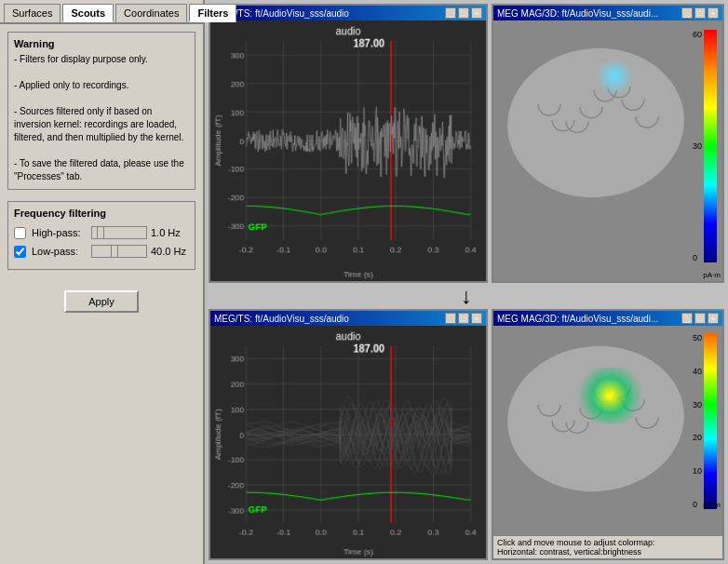 This screenshot has width=728, height=564. I want to click on top-ts-controls: _ □ ×, so click(464, 13).